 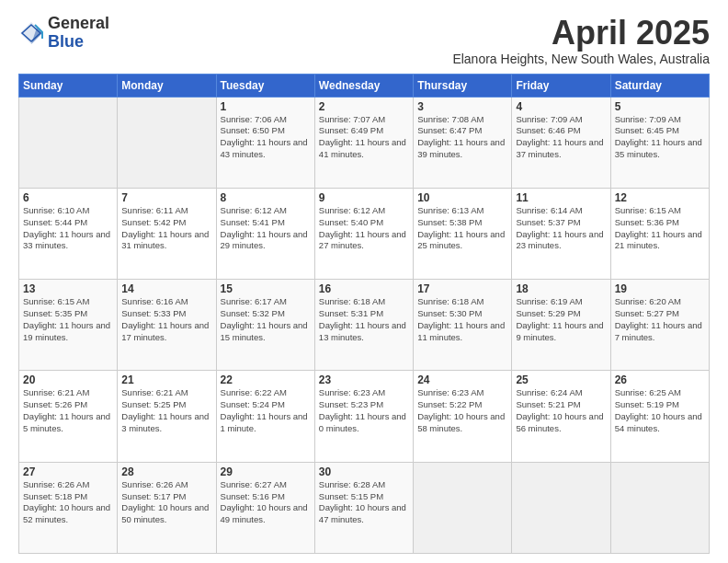 What do you see at coordinates (561, 138) in the screenshot?
I see `day-info: Sunrise: 7:09 AM Sunset: 6:46 PM Dayligh…` at bounding box center [561, 138].